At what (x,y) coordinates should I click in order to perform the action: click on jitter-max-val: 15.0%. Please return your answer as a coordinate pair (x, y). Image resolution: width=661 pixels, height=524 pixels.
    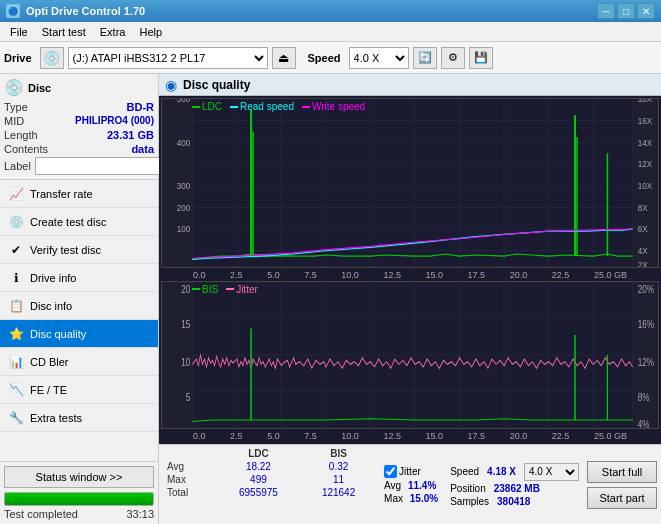
    Looking at the image, I should click on (424, 498).